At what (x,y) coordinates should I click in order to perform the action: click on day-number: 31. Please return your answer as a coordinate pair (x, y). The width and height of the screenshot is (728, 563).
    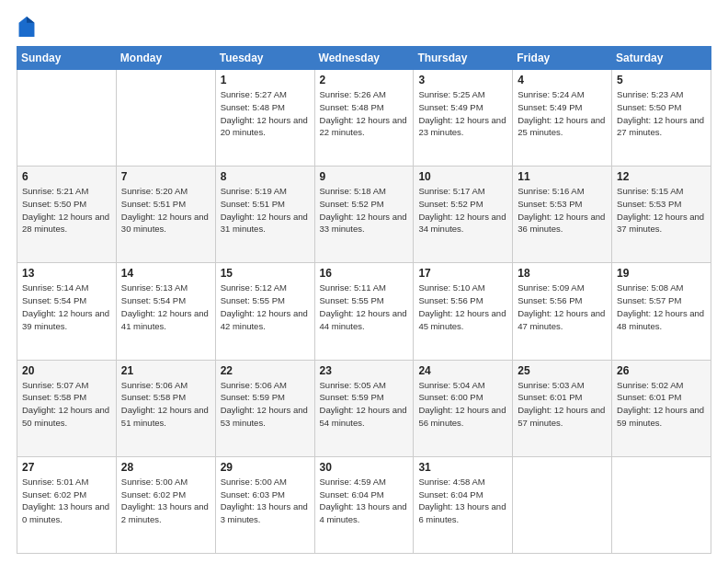
    Looking at the image, I should click on (463, 467).